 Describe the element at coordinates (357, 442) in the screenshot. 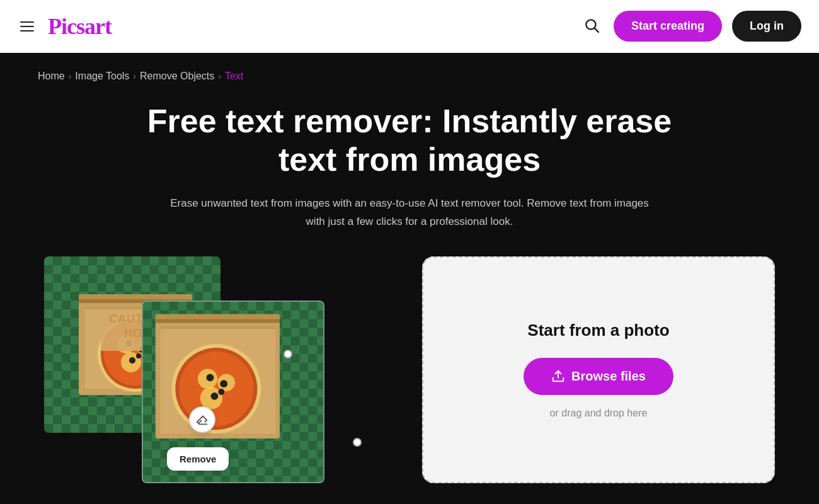

I see `slider-dot-bottom` at that location.